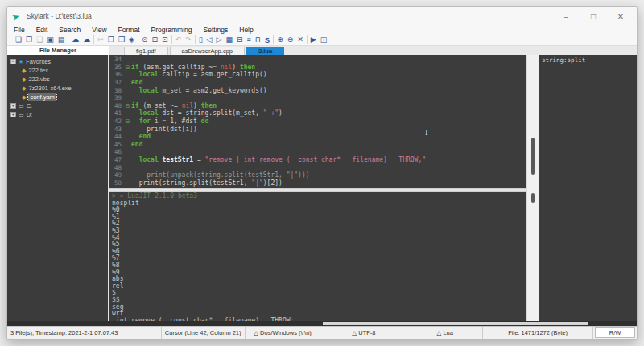  Describe the element at coordinates (85, 333) in the screenshot. I see `status-segment-0: 3 File(s), Timestamp: 2021-2-1 07:07:43` at that location.